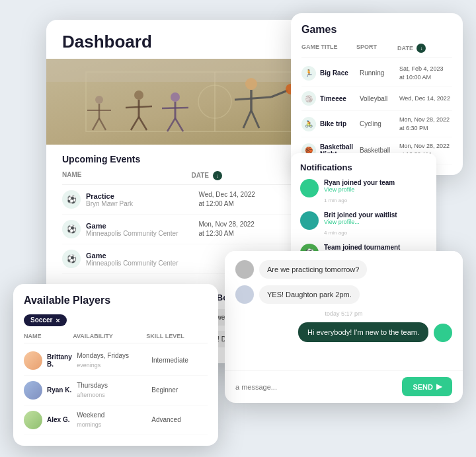 This screenshot has width=476, height=457. I want to click on notif-link: View profile, so click(360, 190).